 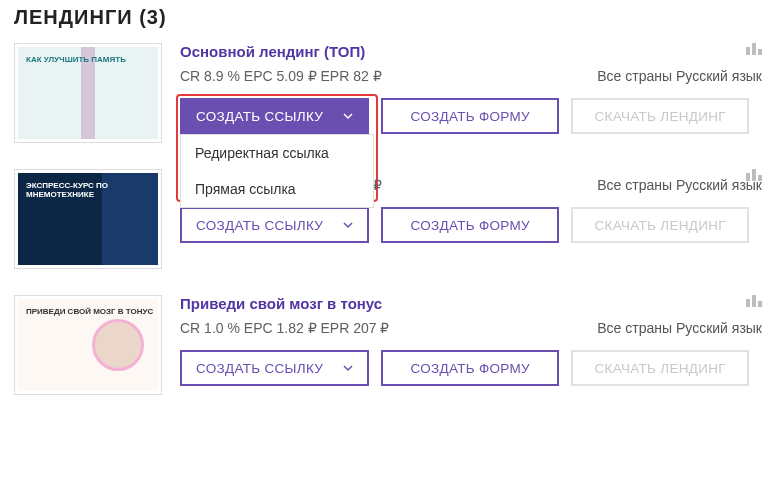 What do you see at coordinates (88, 186) in the screenshot?
I see `thumb-label: ЭКСПРЕСС-КУРС ПО МНЕМОТЕХНИКЕ` at bounding box center [88, 186].